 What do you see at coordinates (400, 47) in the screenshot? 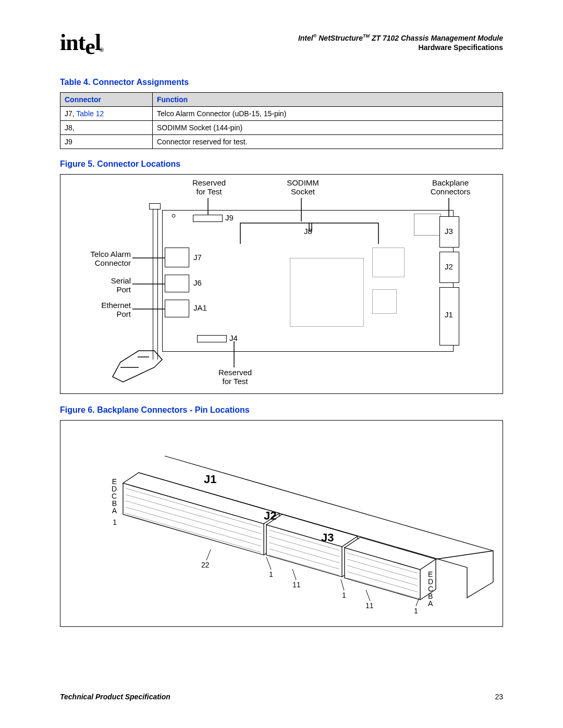
I see `header-subtitle: Hardware Specifications` at bounding box center [400, 47].